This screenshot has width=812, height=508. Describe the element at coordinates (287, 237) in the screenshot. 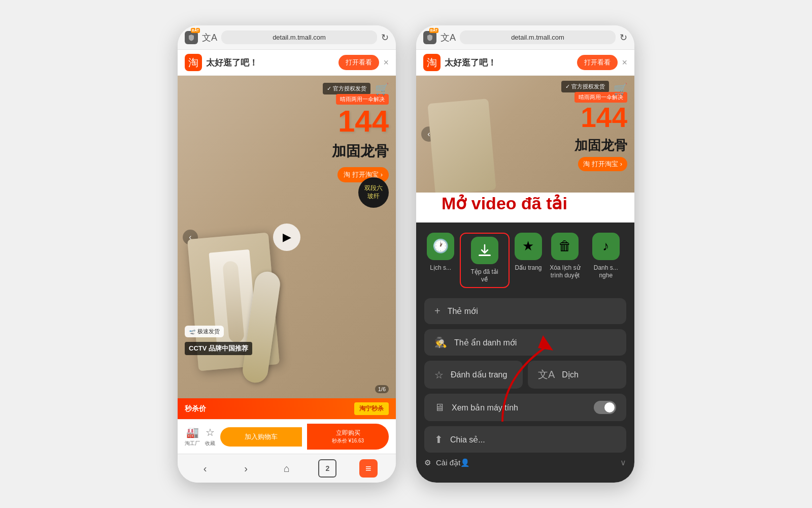

I see `play-button: ▶` at that location.